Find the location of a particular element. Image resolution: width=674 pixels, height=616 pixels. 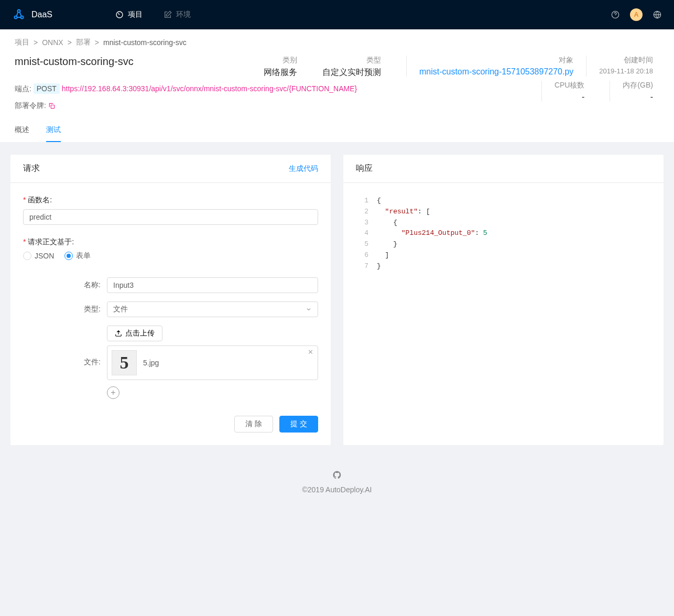

brand-text: DaaS is located at coordinates (42, 15).